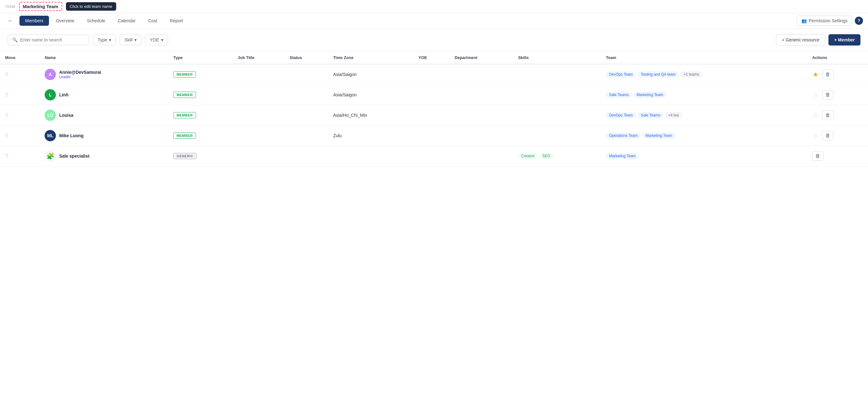 This screenshot has height=410, width=868. What do you see at coordinates (434, 21) in the screenshot?
I see `nav-bar: ← MembersOverviewScheduleCalendarCostRep…` at bounding box center [434, 21].